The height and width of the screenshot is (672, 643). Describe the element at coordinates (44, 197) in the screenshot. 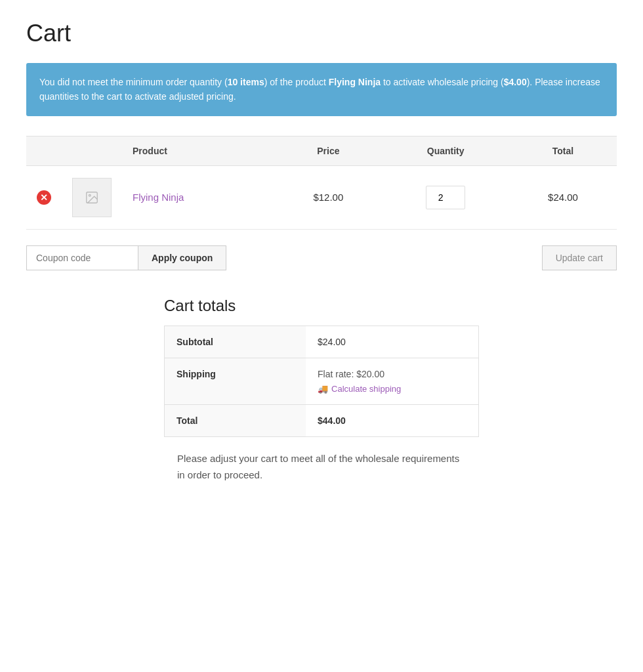

I see `remove-cell: ✕` at that location.